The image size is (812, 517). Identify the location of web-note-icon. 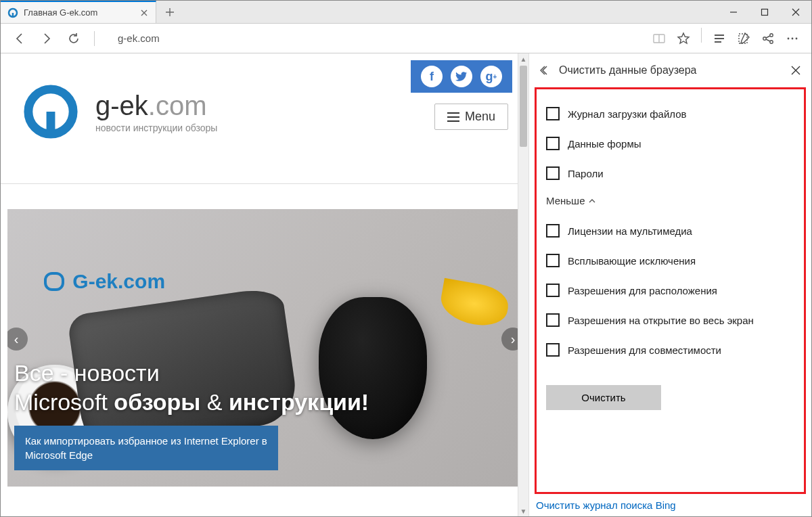
(744, 39).